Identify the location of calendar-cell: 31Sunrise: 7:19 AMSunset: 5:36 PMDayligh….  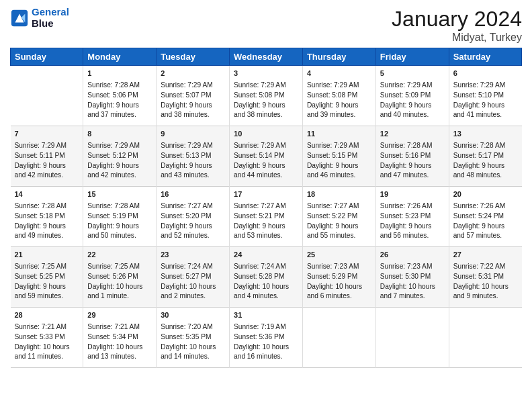
(266, 338).